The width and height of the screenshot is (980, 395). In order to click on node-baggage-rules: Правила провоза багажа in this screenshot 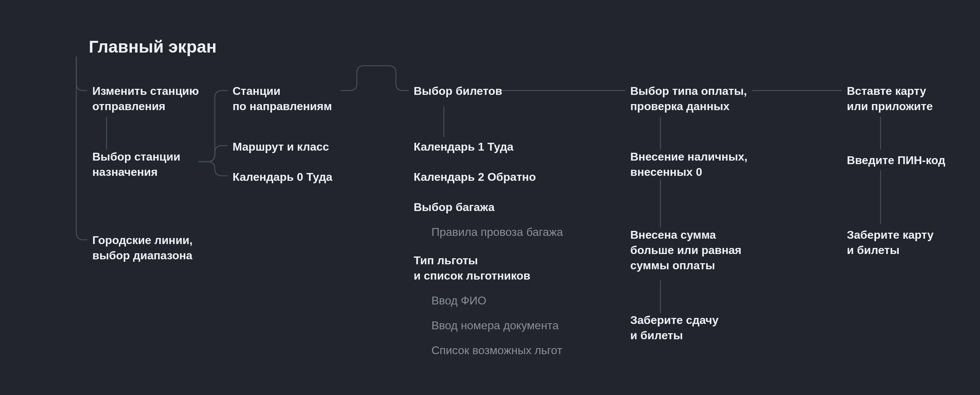, I will do `click(497, 232)`.